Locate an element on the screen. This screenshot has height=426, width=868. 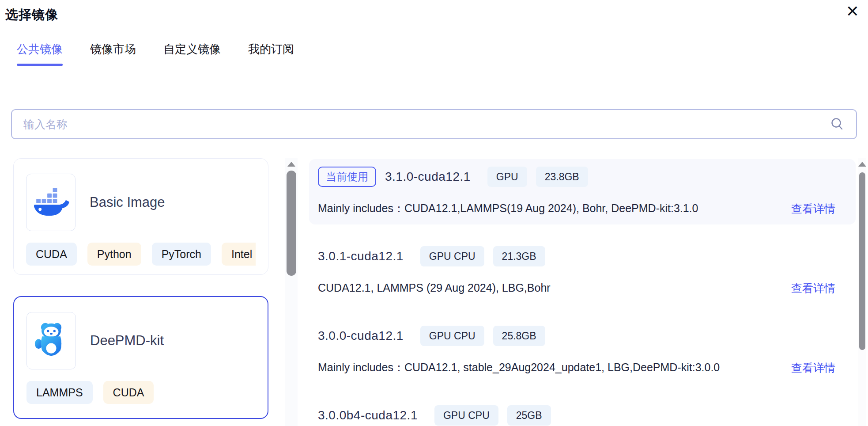
version-row-3-0-0b4: 3.0.0b4-cuda12.1 GPU CPU 25GB is located at coordinates (582, 412).